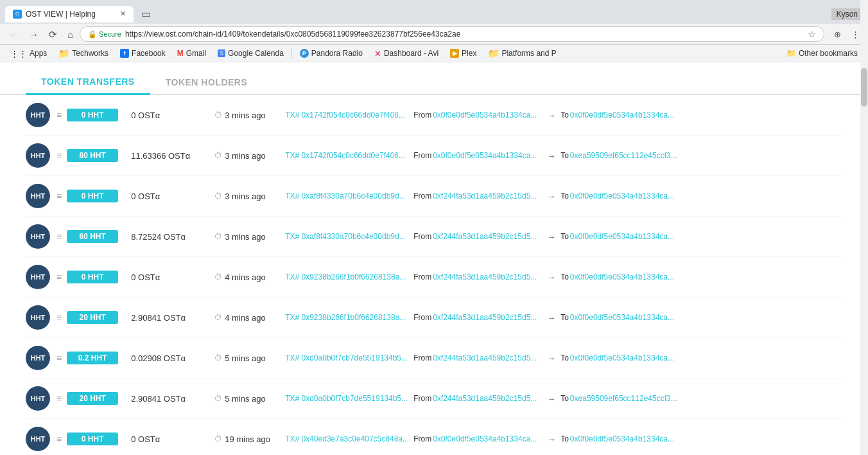 Image resolution: width=868 pixels, height=455 pixels. I want to click on bookmark-star-icon: ☆, so click(812, 34).